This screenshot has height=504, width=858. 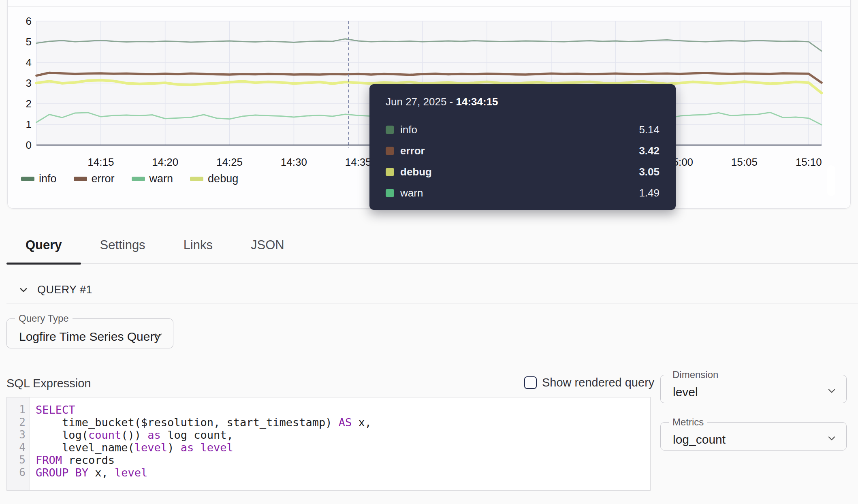 What do you see at coordinates (649, 151) in the screenshot?
I see `tooltip-series-value: 3.42` at bounding box center [649, 151].